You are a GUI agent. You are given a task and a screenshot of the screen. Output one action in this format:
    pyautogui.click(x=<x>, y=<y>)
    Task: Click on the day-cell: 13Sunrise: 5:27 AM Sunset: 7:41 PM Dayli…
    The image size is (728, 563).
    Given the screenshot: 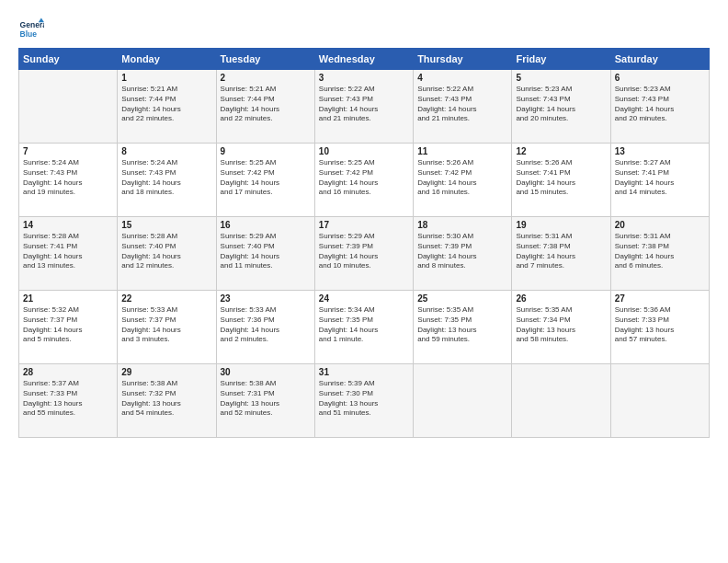 What is the action you would take?
    pyautogui.click(x=660, y=180)
    